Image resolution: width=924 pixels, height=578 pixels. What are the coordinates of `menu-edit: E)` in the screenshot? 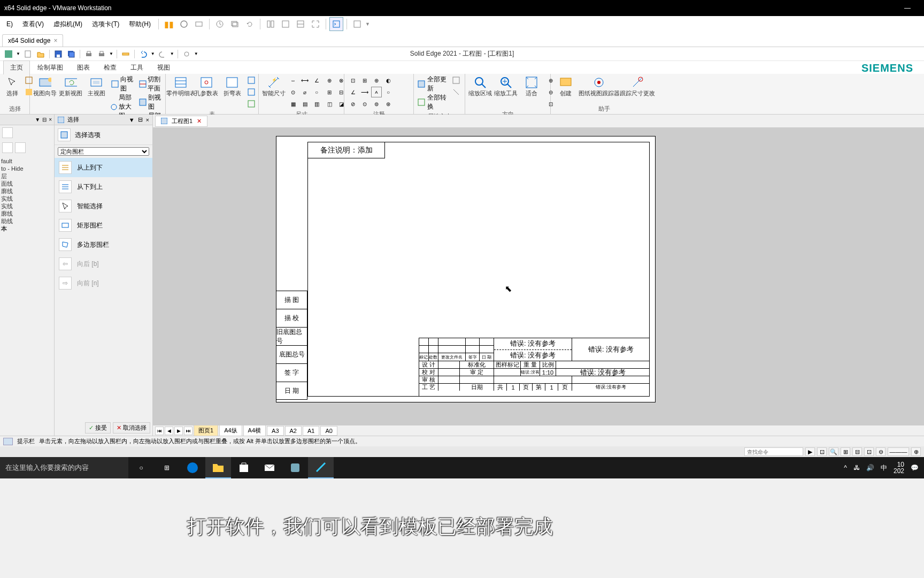 It's located at (10, 24).